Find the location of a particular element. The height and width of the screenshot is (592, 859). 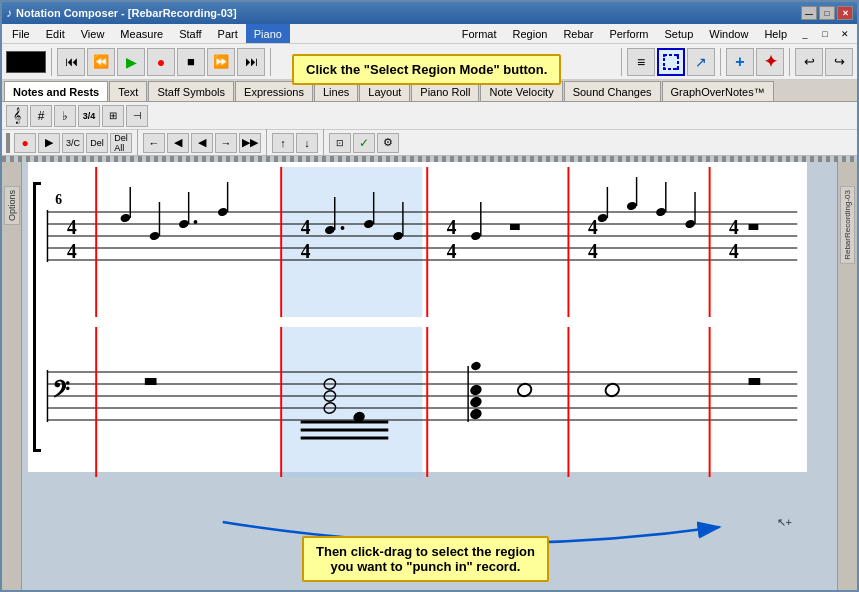

record-button: ● is located at coordinates (161, 62).